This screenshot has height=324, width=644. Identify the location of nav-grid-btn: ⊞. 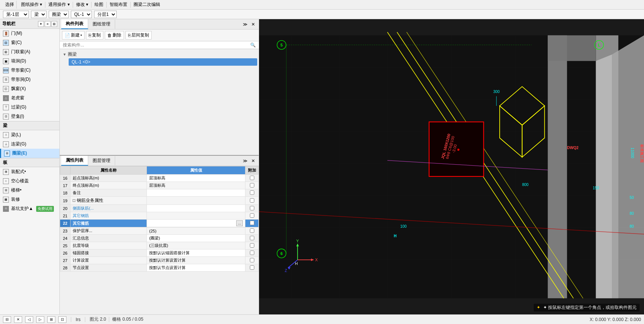
(54, 24).